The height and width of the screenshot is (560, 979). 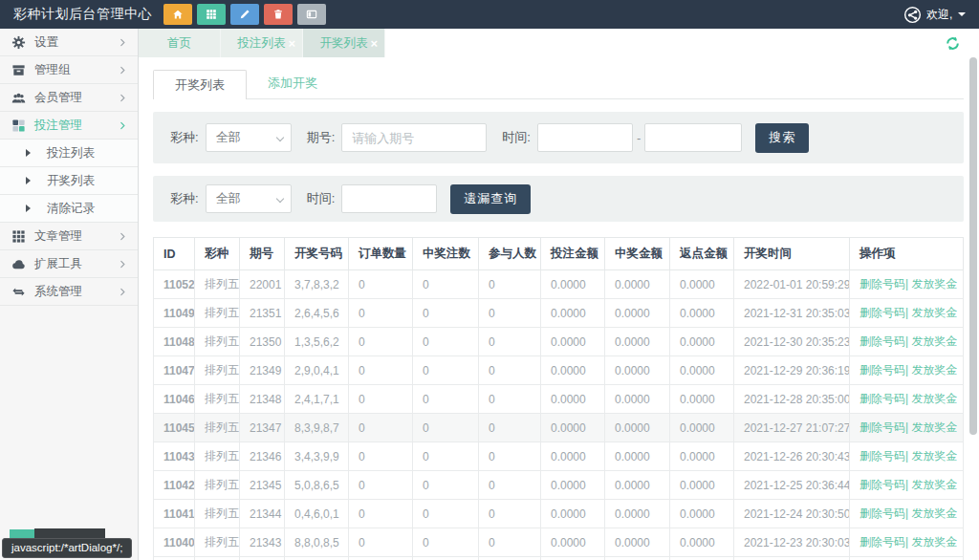 I want to click on scrollbar-thumb, so click(x=973, y=247).